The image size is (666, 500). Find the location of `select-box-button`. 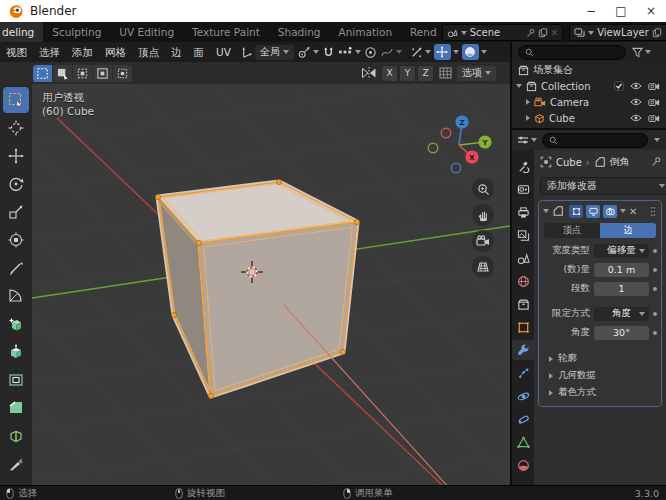

select-box-button is located at coordinates (62, 74).